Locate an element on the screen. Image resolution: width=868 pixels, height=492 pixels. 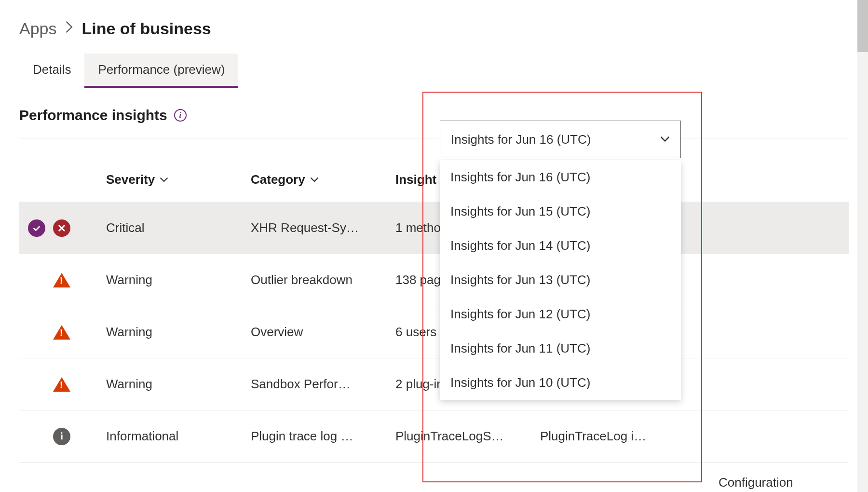
category-cell: Overview is located at coordinates (323, 332).